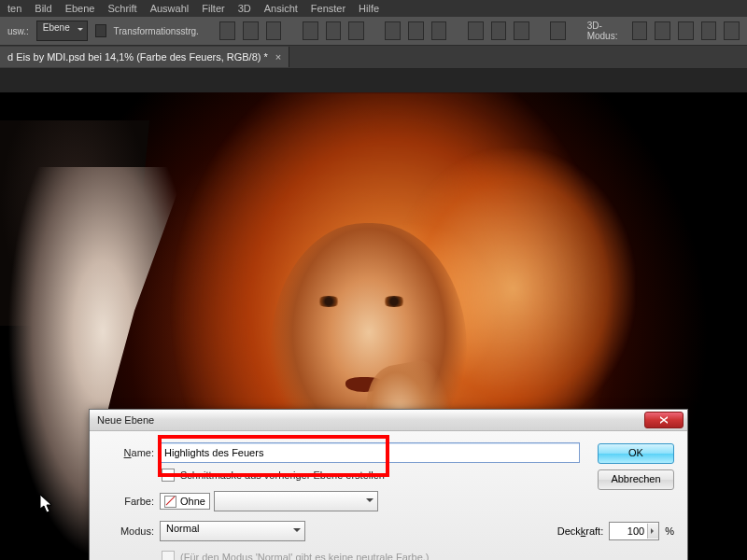 The height and width of the screenshot is (560, 747). I want to click on align-top-icon, so click(228, 31).